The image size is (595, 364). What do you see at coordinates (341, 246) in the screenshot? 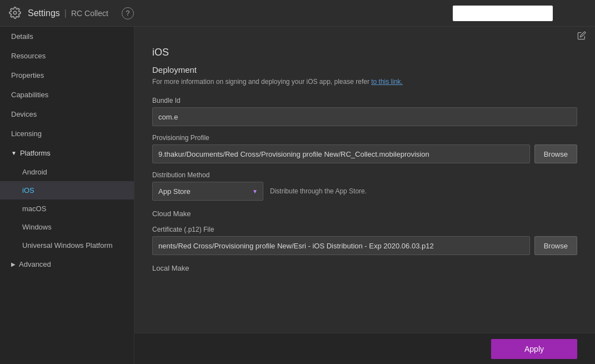
I see `certificate-input` at bounding box center [341, 246].